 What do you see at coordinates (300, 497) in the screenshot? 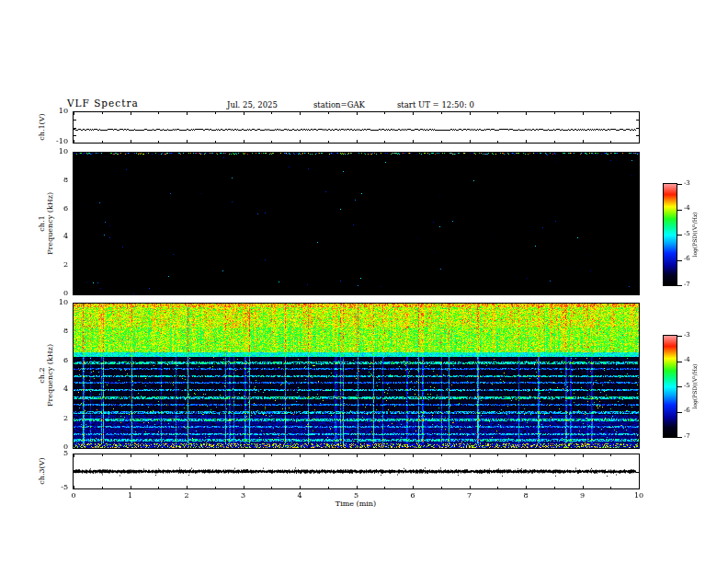
I see `x-tick-label: 4` at bounding box center [300, 497].